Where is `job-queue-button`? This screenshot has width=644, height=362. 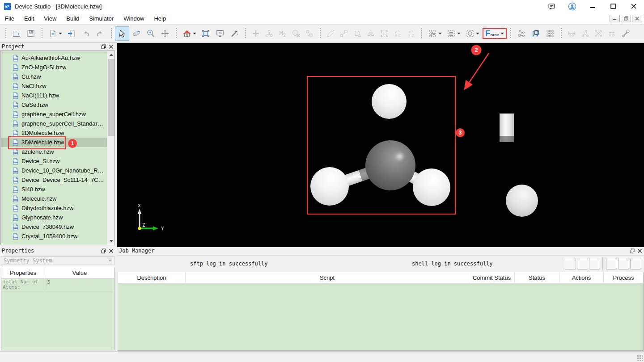
job-queue-button is located at coordinates (623, 264).